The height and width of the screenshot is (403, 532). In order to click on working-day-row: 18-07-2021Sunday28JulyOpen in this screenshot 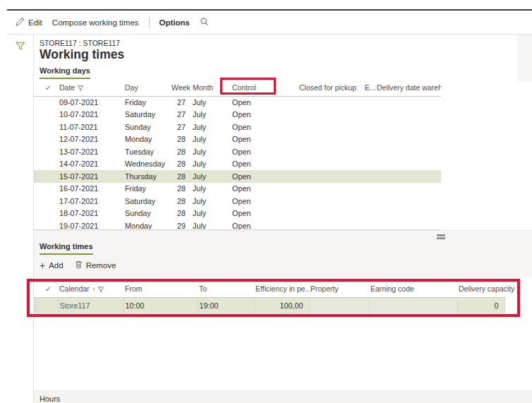, I will do `click(237, 214)`.